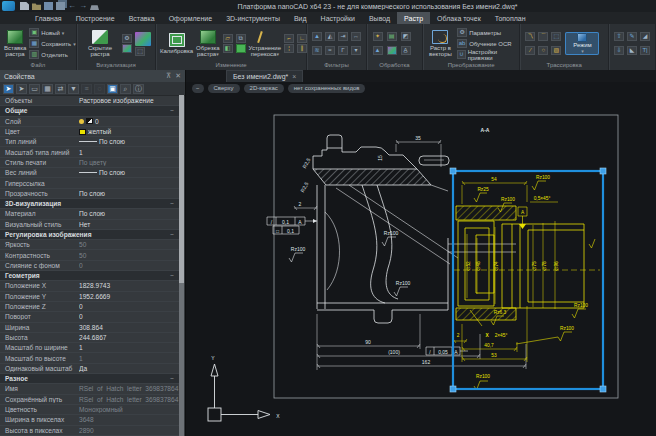  Describe the element at coordinates (190, 18) in the screenshot. I see `tab-oformlenie: Оформление` at that location.